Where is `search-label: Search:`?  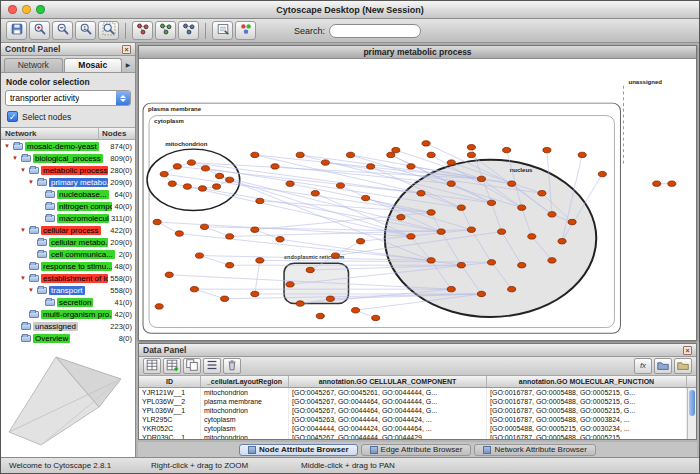 search-label: Search: is located at coordinates (310, 31).